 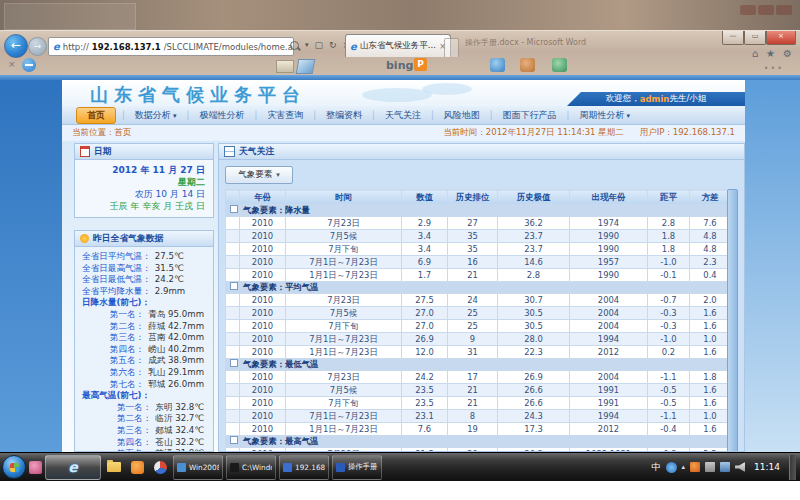 What do you see at coordinates (452, 48) in the screenshot?
I see `new-tab-button` at bounding box center [452, 48].